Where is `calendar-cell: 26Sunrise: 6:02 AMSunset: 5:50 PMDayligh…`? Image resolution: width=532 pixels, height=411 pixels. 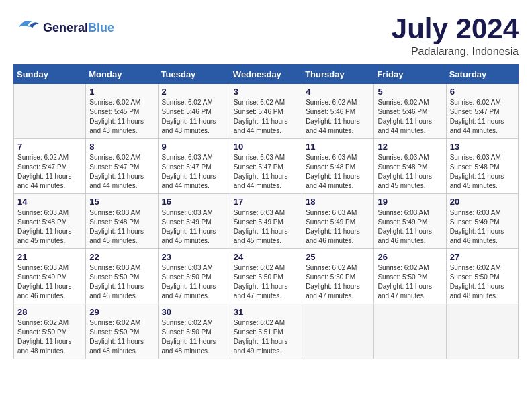
calendar-cell: 26Sunrise: 6:02 AMSunset: 5:50 PMDayligh… is located at coordinates (410, 277).